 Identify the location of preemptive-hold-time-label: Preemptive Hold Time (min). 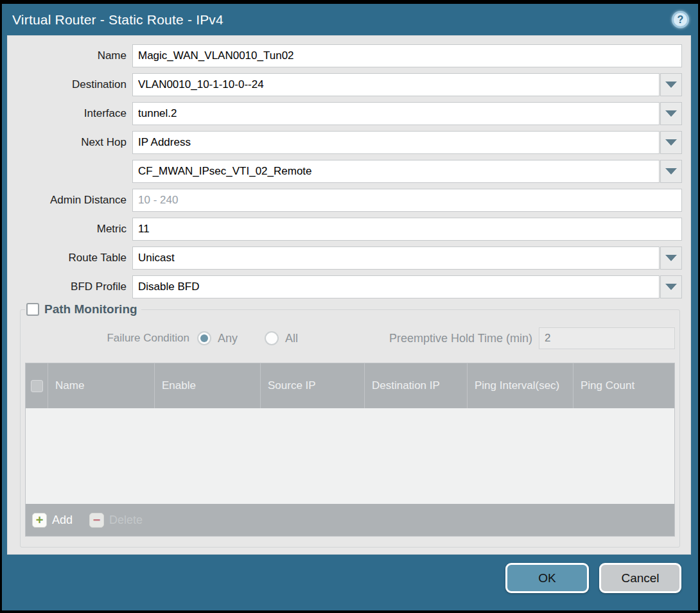
(464, 339).